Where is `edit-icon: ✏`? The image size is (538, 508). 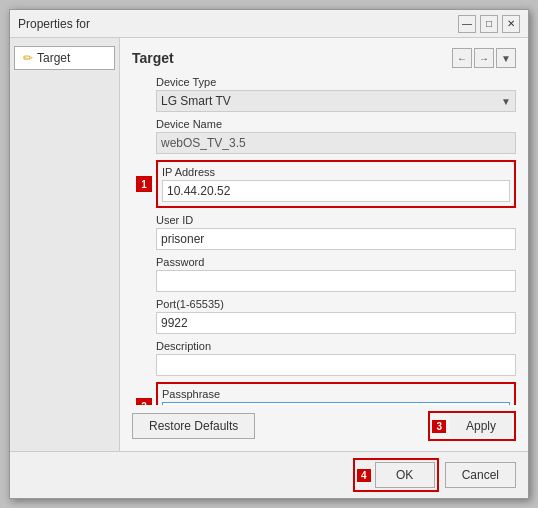 edit-icon: ✏ is located at coordinates (28, 58).